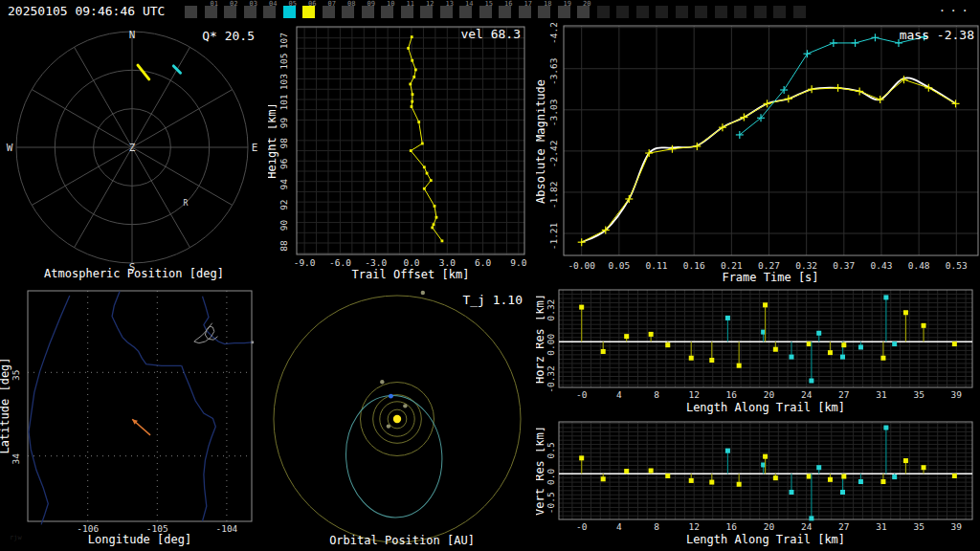  What do you see at coordinates (273, 11) in the screenshot?
I see `frame-tile-04: 04` at bounding box center [273, 11].